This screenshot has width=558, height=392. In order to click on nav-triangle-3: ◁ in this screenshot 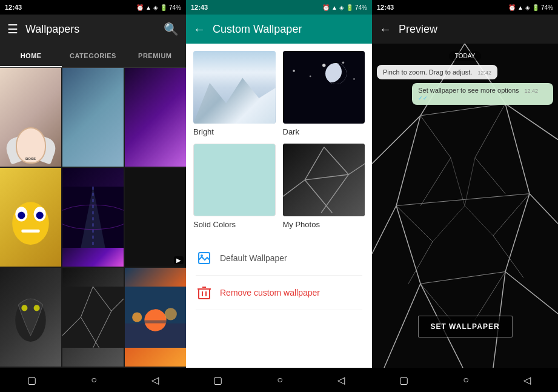, I will do `click(527, 380)`.